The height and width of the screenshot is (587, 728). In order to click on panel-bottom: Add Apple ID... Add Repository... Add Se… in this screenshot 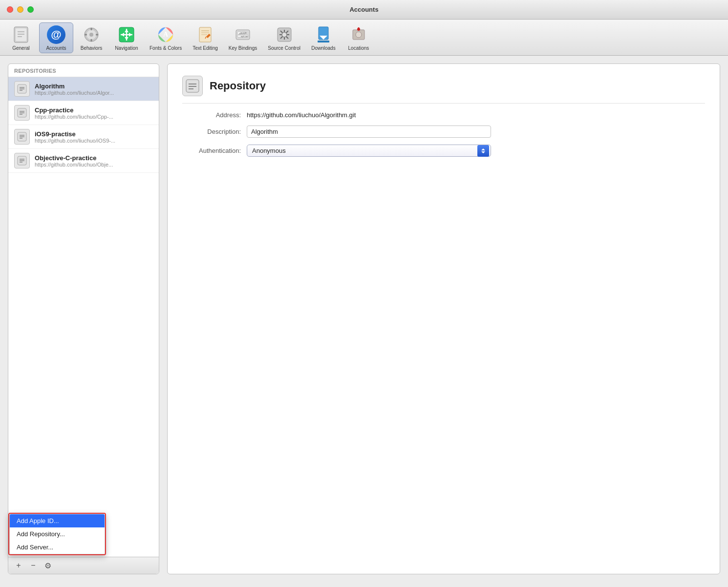, I will do `click(84, 566)`.